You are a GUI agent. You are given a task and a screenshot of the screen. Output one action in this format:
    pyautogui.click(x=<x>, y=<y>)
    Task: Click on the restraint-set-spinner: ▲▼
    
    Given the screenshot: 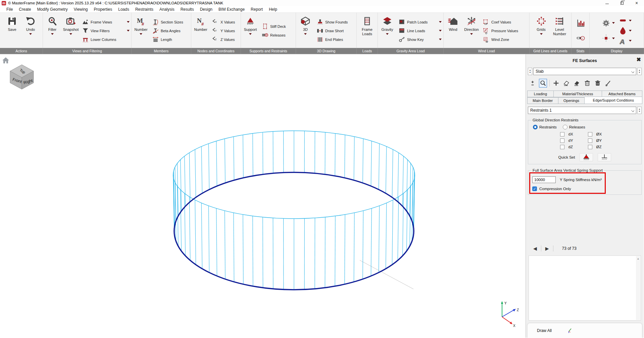 What is the action you would take?
    pyautogui.click(x=640, y=110)
    